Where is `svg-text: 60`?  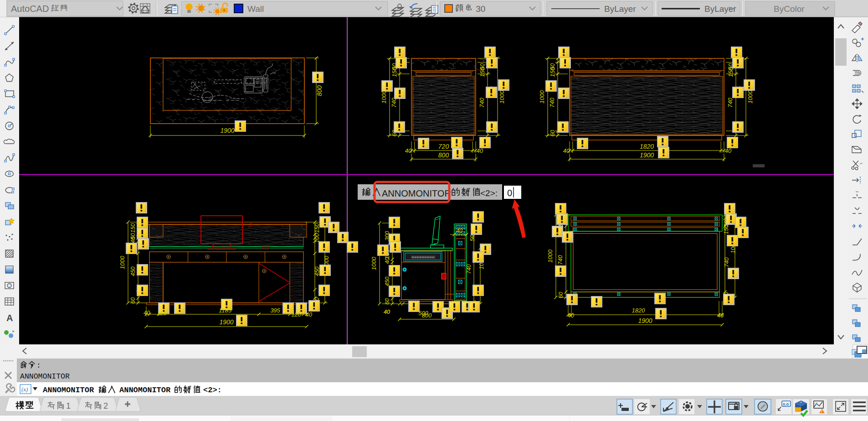
svg-text: 60 is located at coordinates (552, 133).